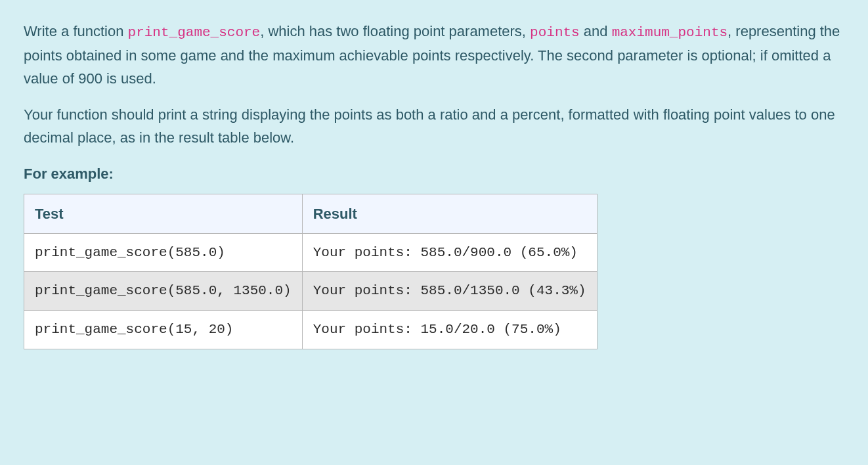 The height and width of the screenshot is (465, 868). What do you see at coordinates (76, 32) in the screenshot?
I see `text-fragment: Write a function` at bounding box center [76, 32].